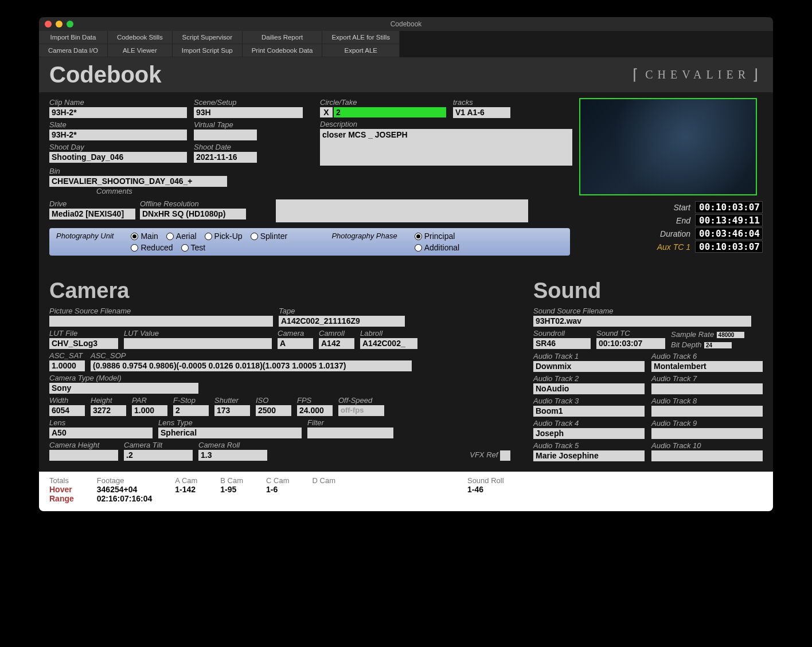 This screenshot has height=647, width=812. What do you see at coordinates (108, 410) in the screenshot?
I see `height-field: 3272` at bounding box center [108, 410].